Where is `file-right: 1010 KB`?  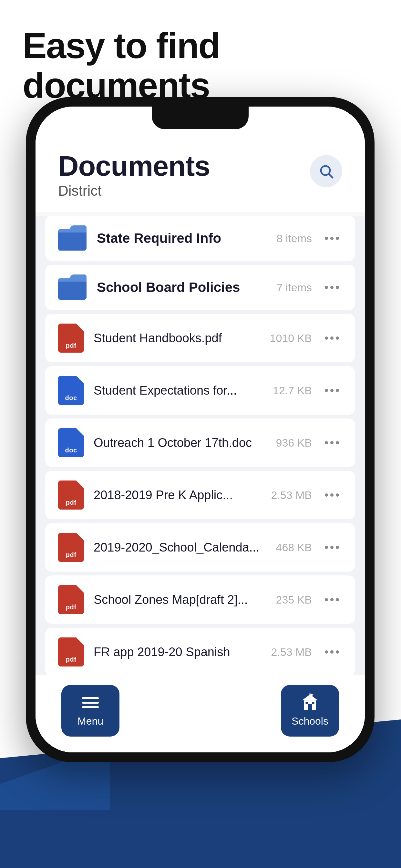
file-right: 1010 KB is located at coordinates (306, 338).